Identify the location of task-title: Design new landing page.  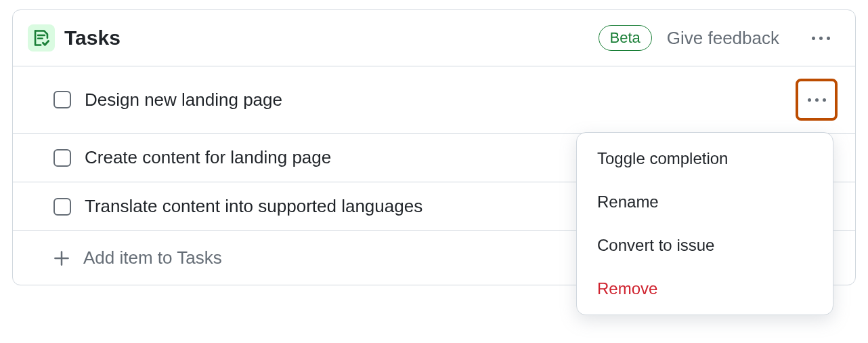
(441, 100).